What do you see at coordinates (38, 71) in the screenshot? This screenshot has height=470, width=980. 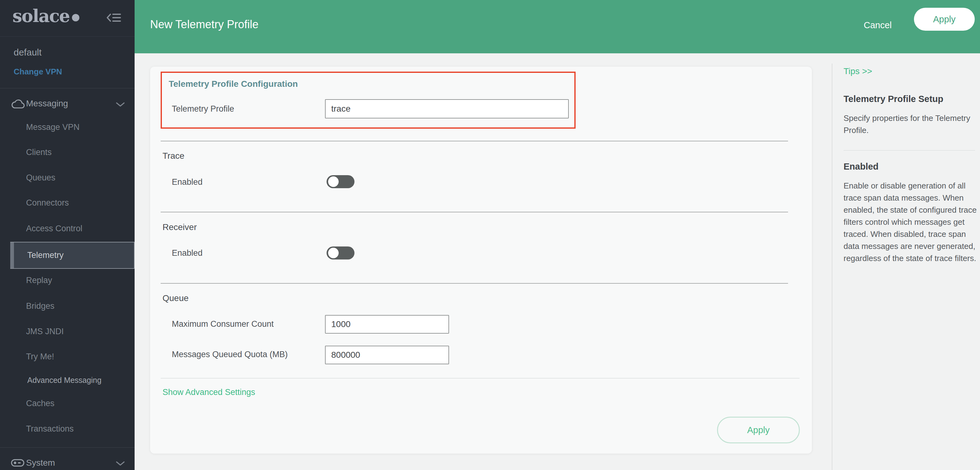 I see `change-vpn-link: Change VPN` at bounding box center [38, 71].